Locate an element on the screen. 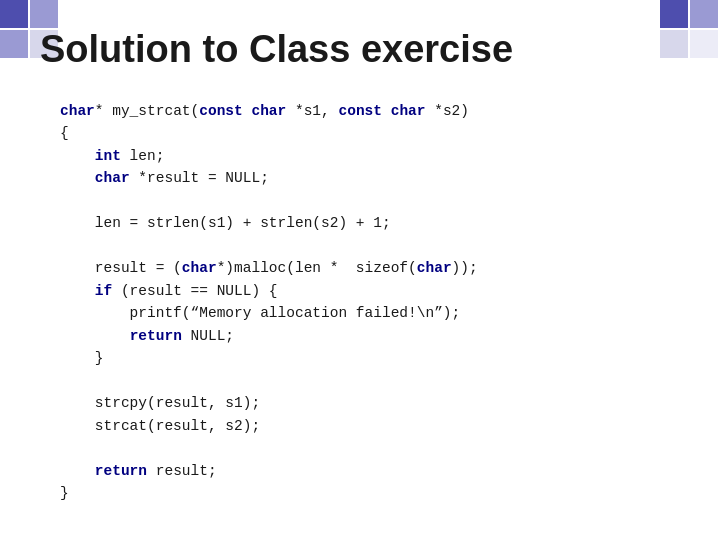 Image resolution: width=720 pixels, height=540 pixels. code-line-8: result = (char*)malloc(len * sizeof(char… is located at coordinates (269, 268).